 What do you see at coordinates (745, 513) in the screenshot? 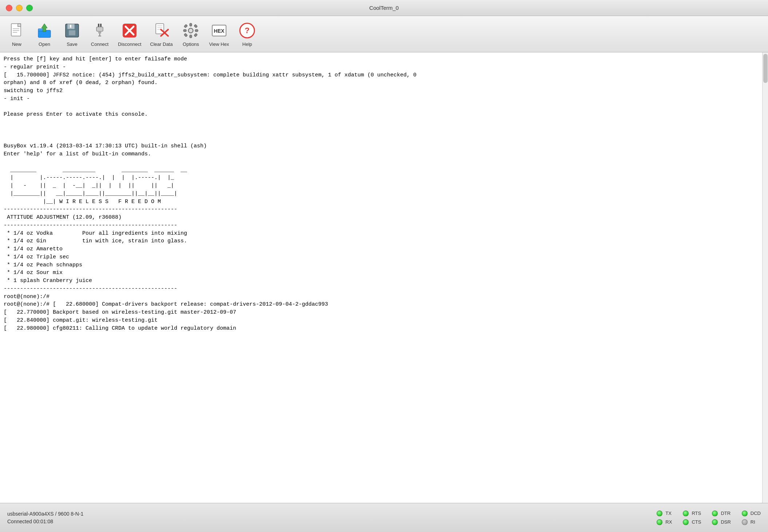
I see `dcd-led` at bounding box center [745, 513].